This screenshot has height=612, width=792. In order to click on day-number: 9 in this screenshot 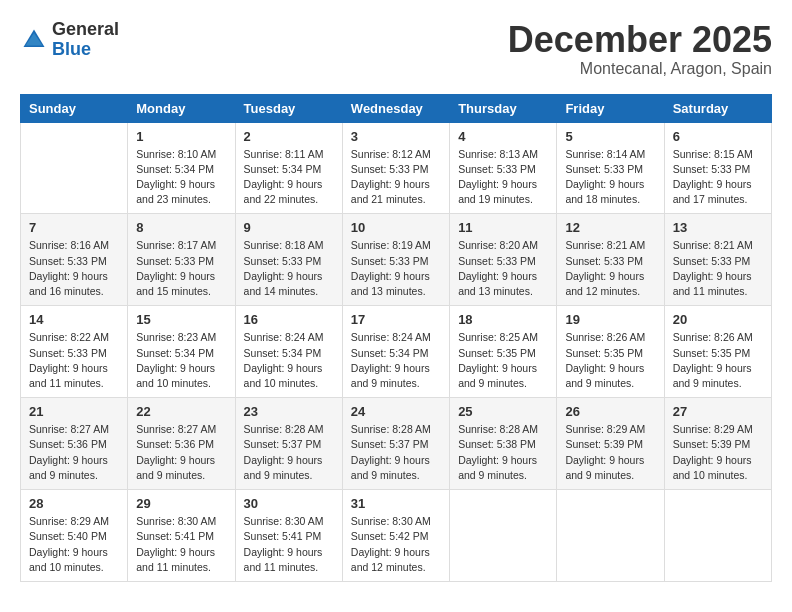, I will do `click(289, 228)`.